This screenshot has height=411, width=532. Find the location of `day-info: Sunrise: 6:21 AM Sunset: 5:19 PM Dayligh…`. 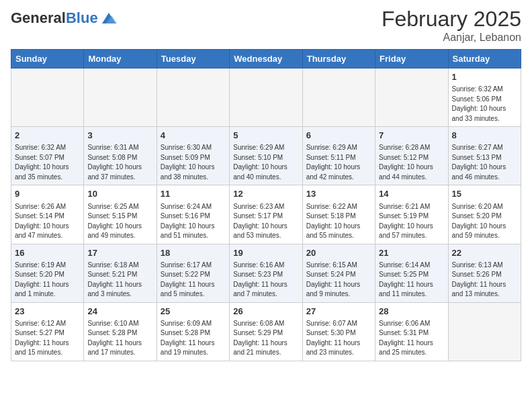

day-info: Sunrise: 6:21 AM Sunset: 5:19 PM Dayligh… is located at coordinates (411, 222).